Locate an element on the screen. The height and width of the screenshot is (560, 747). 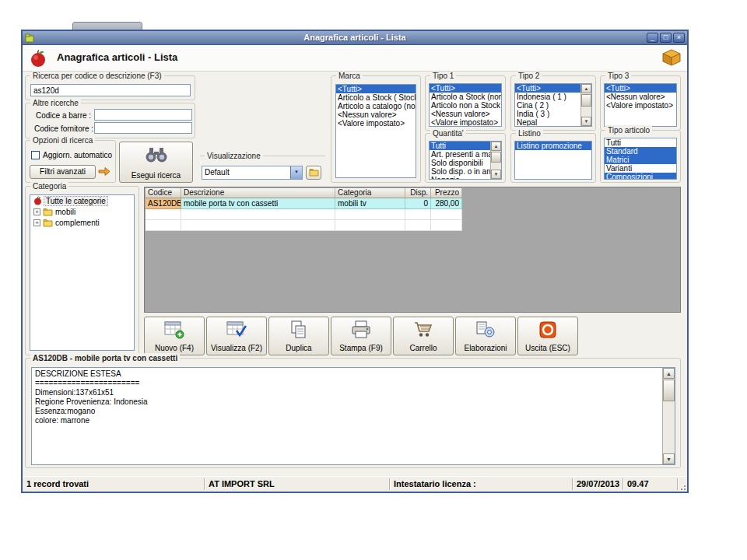
cart-button: Carrello is located at coordinates (423, 336).